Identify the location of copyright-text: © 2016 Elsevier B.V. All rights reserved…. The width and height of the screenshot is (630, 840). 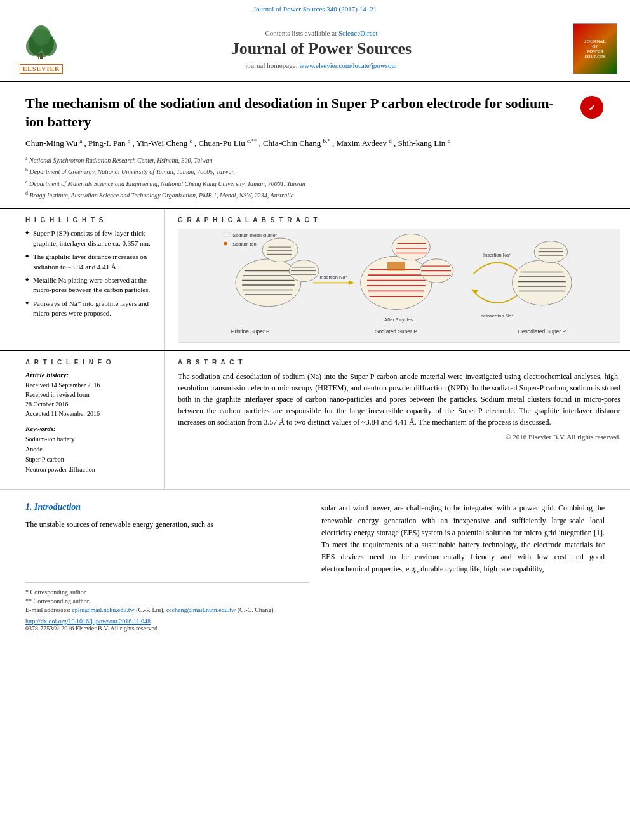
(399, 437).